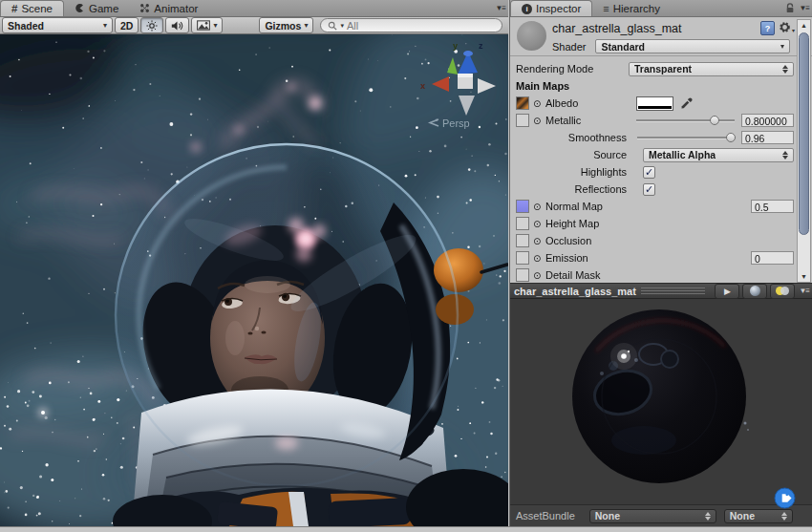 The width and height of the screenshot is (812, 532). What do you see at coordinates (718, 155) in the screenshot?
I see `source-dropdown: Metallic Alpha` at bounding box center [718, 155].